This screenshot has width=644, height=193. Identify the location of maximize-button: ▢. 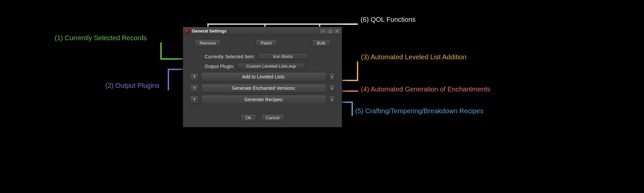
(330, 31).